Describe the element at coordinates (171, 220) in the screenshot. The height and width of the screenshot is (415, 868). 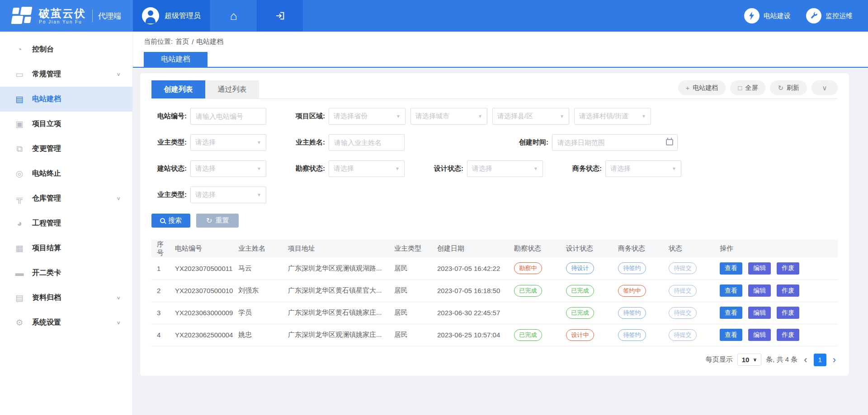
I see `search-button: 搜索` at that location.